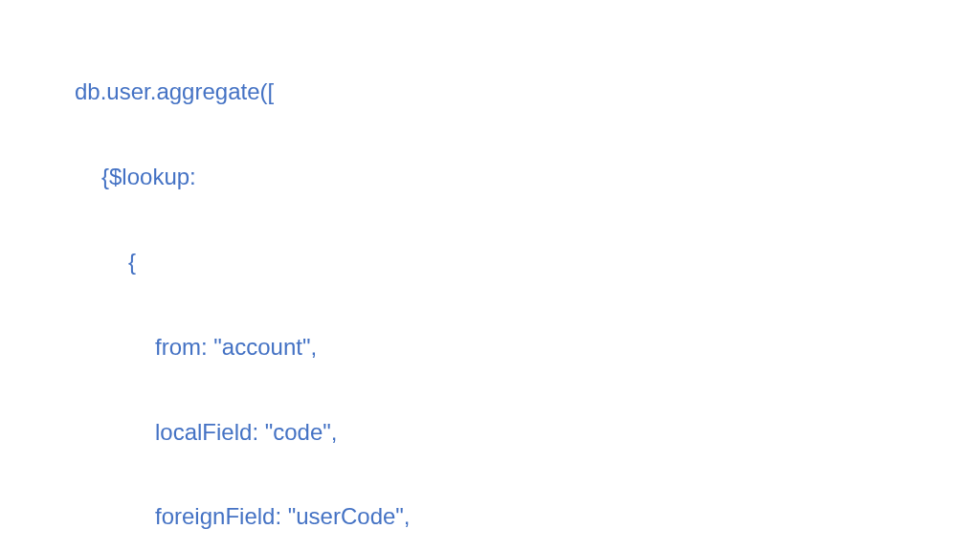 The image size is (980, 551). Describe the element at coordinates (527, 432) in the screenshot. I see `code-line: localField: "code",` at that location.